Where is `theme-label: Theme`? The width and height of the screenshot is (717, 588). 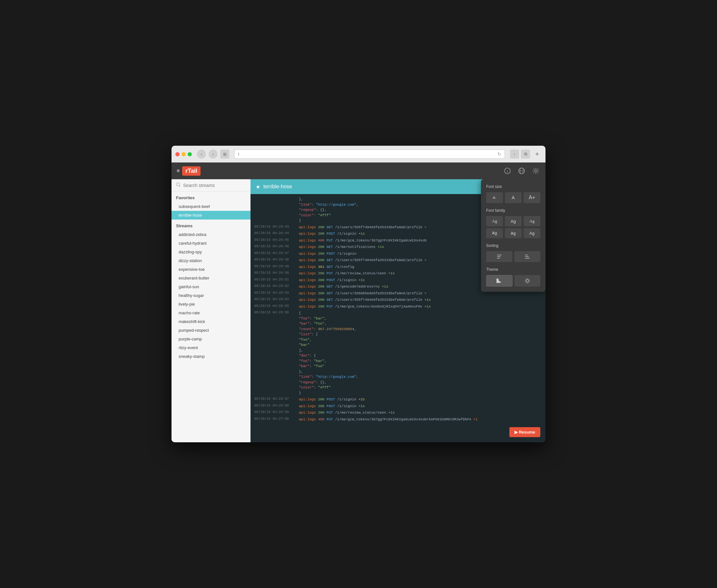
theme-label: Theme is located at coordinates (513, 270).